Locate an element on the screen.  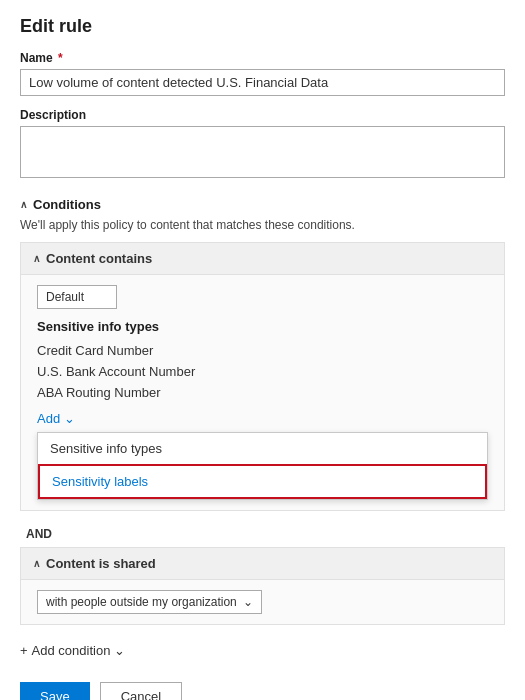
name-label: Name * is located at coordinates (262, 58).